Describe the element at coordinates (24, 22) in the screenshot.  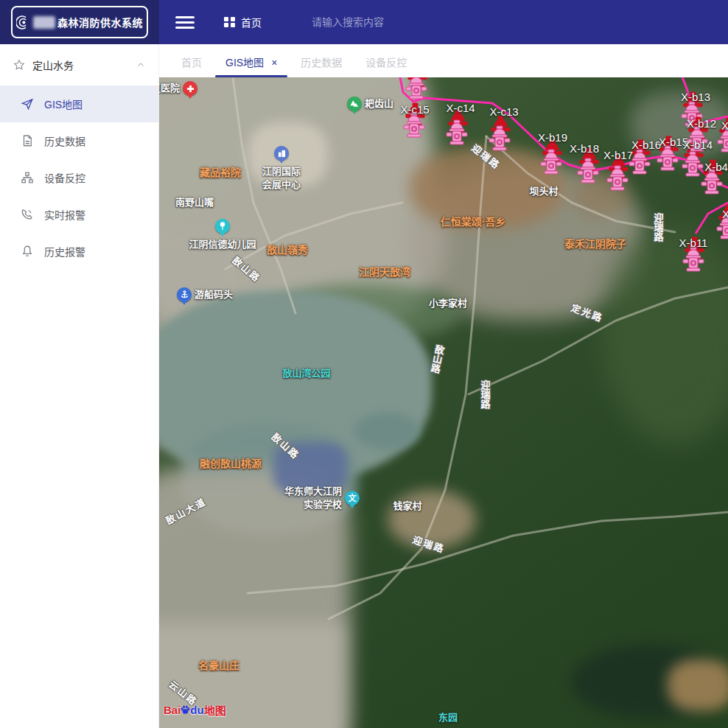
I see `logo-icon` at that location.